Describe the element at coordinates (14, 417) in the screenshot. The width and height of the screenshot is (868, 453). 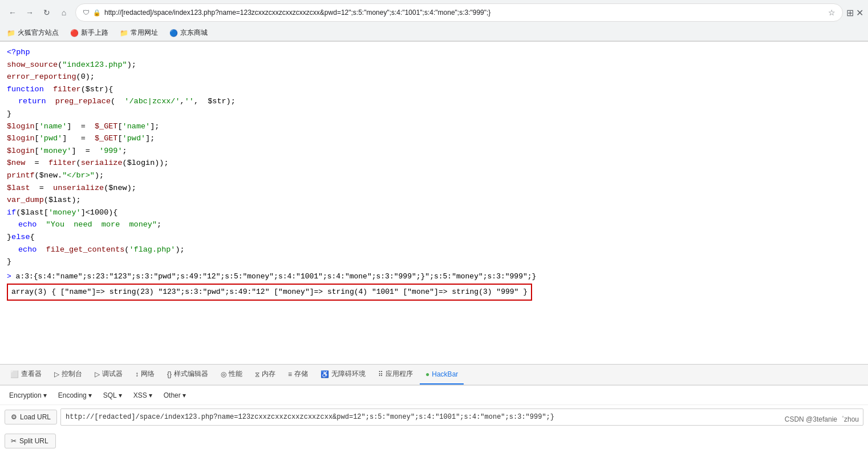
I see `load-url-icon: ⚙` at that location.